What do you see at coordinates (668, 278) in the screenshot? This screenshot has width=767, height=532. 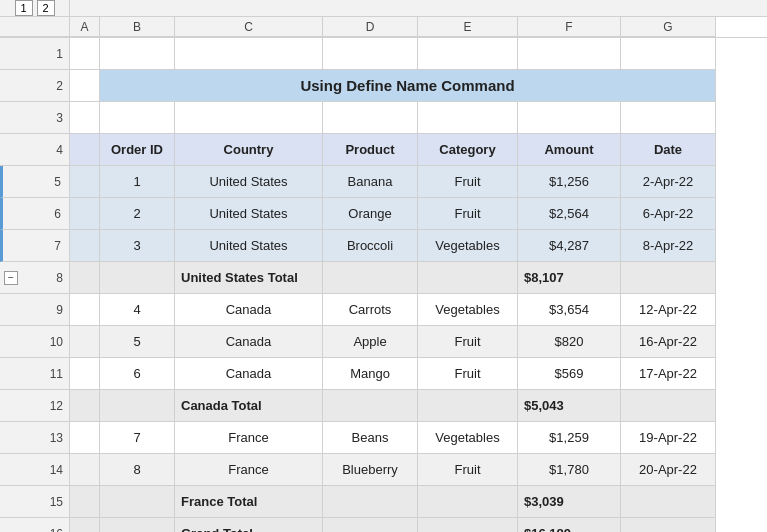 I see `cell-8g` at bounding box center [668, 278].